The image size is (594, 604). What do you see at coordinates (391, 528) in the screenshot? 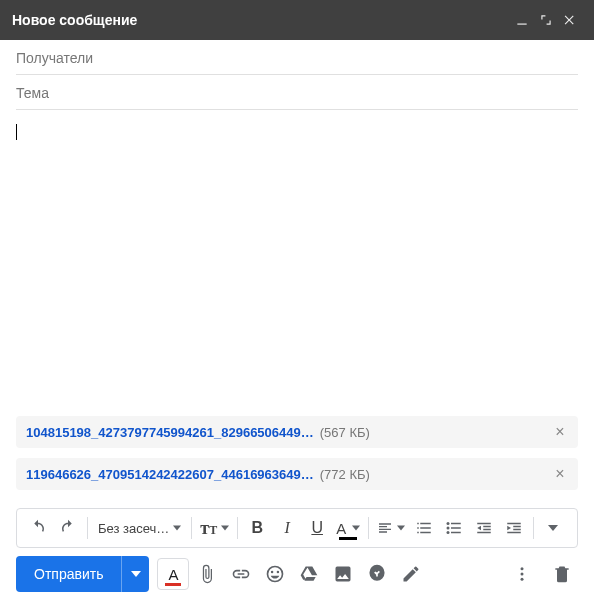
I see `align-button` at bounding box center [391, 528].